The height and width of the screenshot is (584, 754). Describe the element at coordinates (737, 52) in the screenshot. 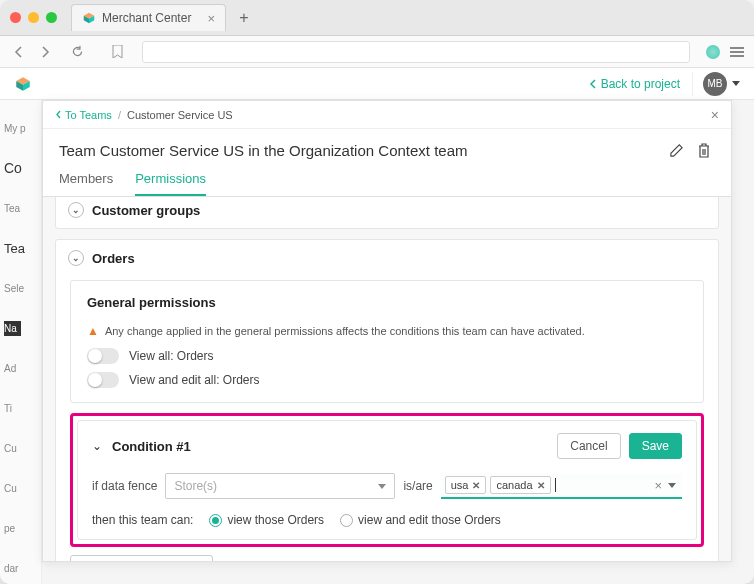

I see `browser-menu-icon` at that location.